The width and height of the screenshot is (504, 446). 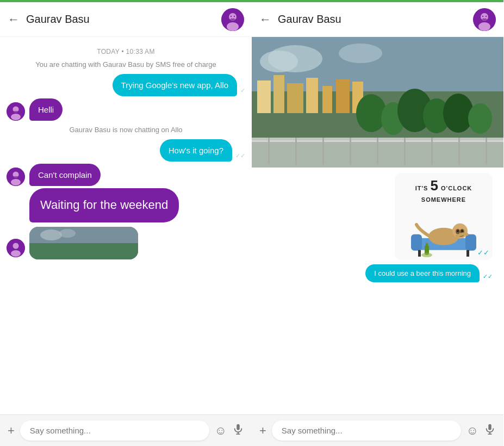 I want to click on right-messages: IT'S 5 O'CLOCK SOMEWHERE, so click(x=377, y=228).